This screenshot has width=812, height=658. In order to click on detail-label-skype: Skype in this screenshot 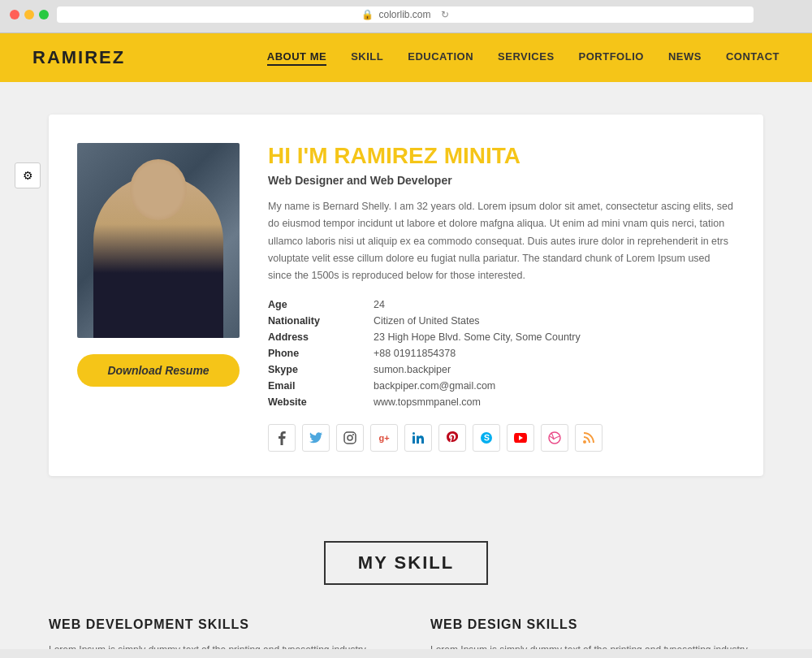, I will do `click(317, 370)`.